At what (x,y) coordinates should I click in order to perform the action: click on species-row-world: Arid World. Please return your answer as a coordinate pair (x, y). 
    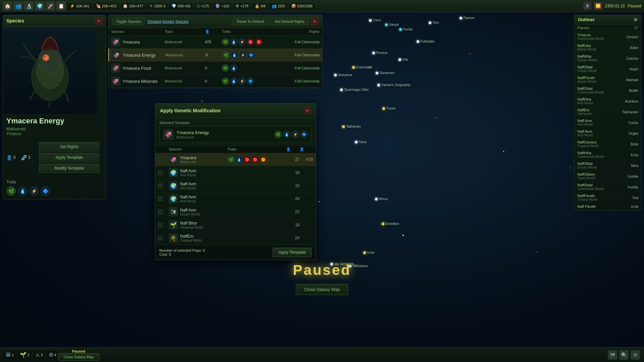
    Looking at the image, I should click on (188, 201).